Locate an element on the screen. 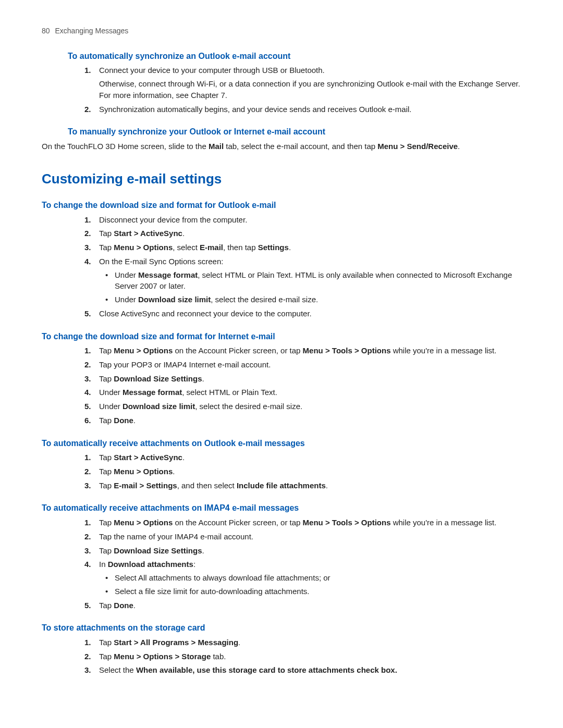 Image resolution: width=563 pixels, height=728 pixels. list-item: Under Message format, select HTML or Pla… is located at coordinates (287, 392).